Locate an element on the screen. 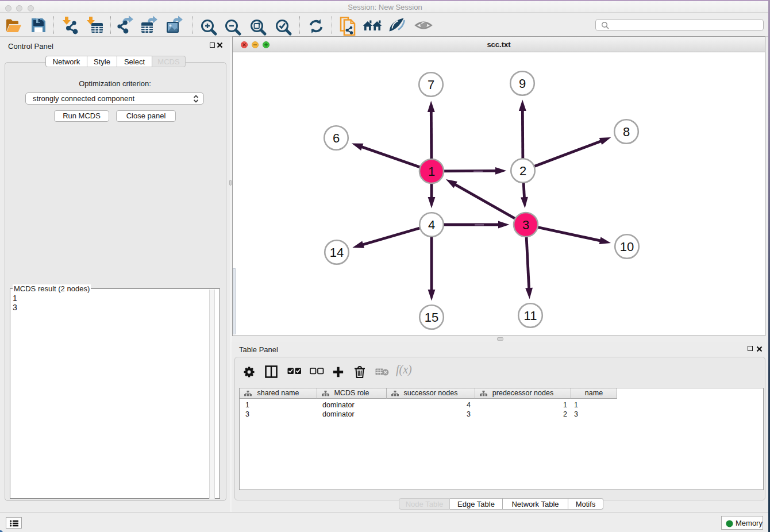 Image resolution: width=770 pixels, height=532 pixels. svg-text: 15 is located at coordinates (432, 317).